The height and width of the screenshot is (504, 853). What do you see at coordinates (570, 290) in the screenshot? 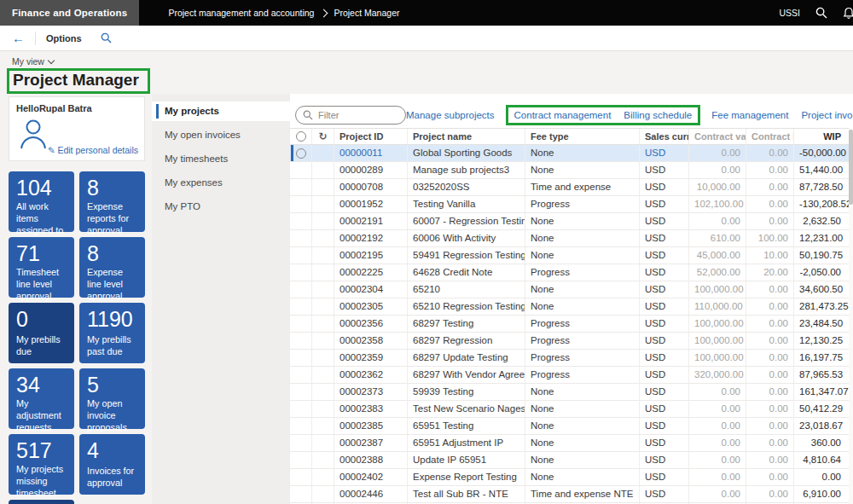
I see `table-row: 0000230465210NoneUSD100,000.000.0034,600…` at bounding box center [570, 290].